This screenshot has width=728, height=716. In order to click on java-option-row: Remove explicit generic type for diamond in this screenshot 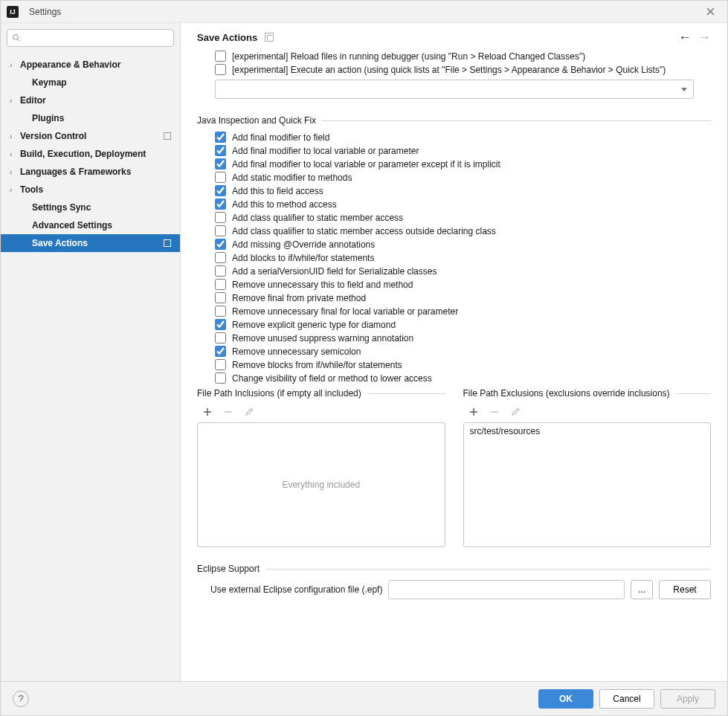, I will do `click(463, 324)`.